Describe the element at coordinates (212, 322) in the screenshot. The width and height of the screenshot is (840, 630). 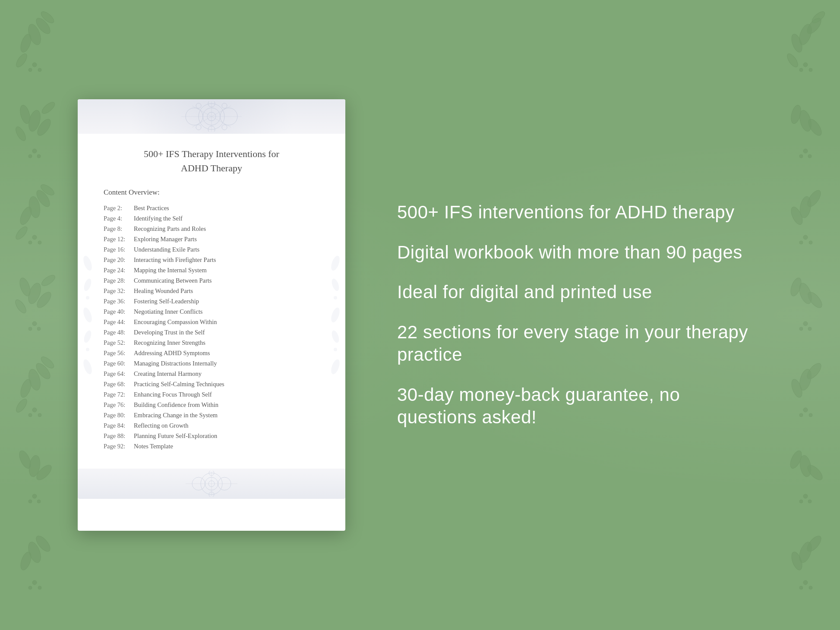
I see `toc-item: Page 44:Encouraging Compassion Within` at that location.